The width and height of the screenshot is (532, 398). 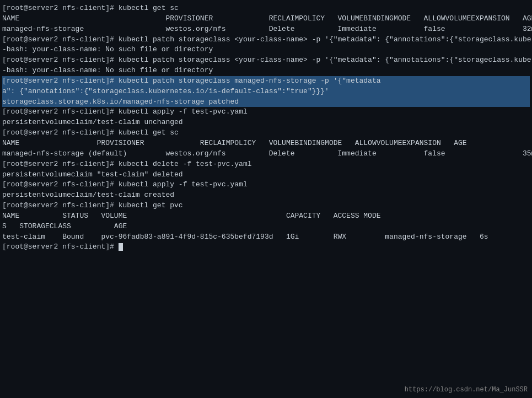 I want to click on line-6: [root@server2 nfs-client]# kubectl patch…, so click(x=266, y=61).